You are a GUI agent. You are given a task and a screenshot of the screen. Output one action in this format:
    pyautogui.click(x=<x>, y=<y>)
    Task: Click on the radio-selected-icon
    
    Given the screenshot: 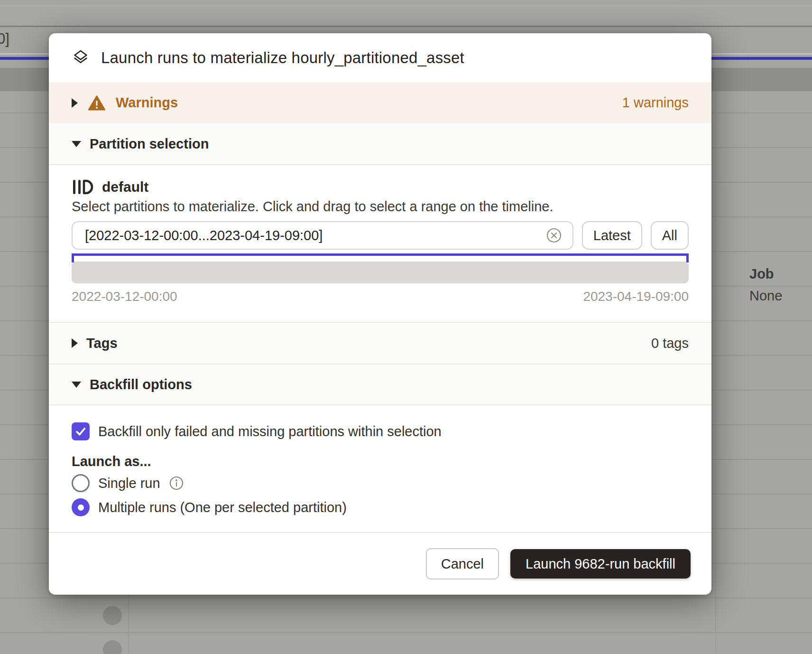 What is the action you would take?
    pyautogui.click(x=81, y=507)
    